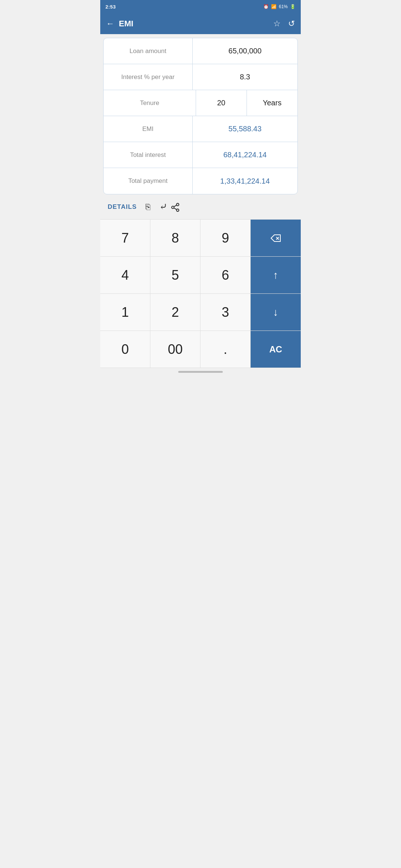 Image resolution: width=401 pixels, height=868 pixels. Describe the element at coordinates (293, 7) in the screenshot. I see `battery-icon: 🔋` at that location.